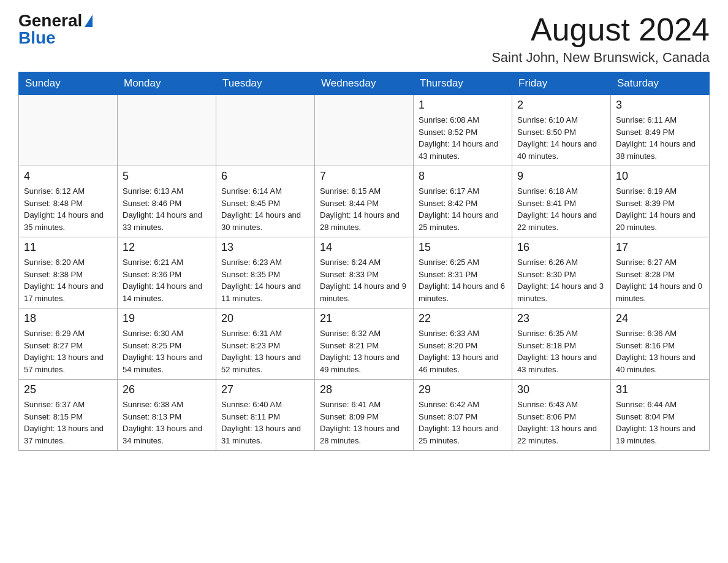  What do you see at coordinates (266, 273) in the screenshot?
I see `calendar-cell: 13Sunrise: 6:23 AMSunset: 8:35 PMDayligh…` at bounding box center [266, 273].